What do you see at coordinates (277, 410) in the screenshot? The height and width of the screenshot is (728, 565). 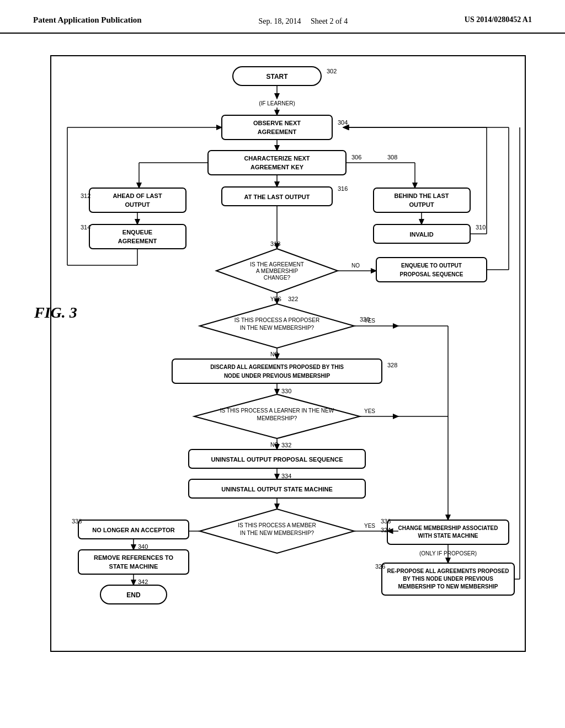 I see `svg-text:IS THIS PROCESS A LEARNER IN T: IS THIS PROCESS A LEARNER IN THE NEW` at bounding box center [277, 410].